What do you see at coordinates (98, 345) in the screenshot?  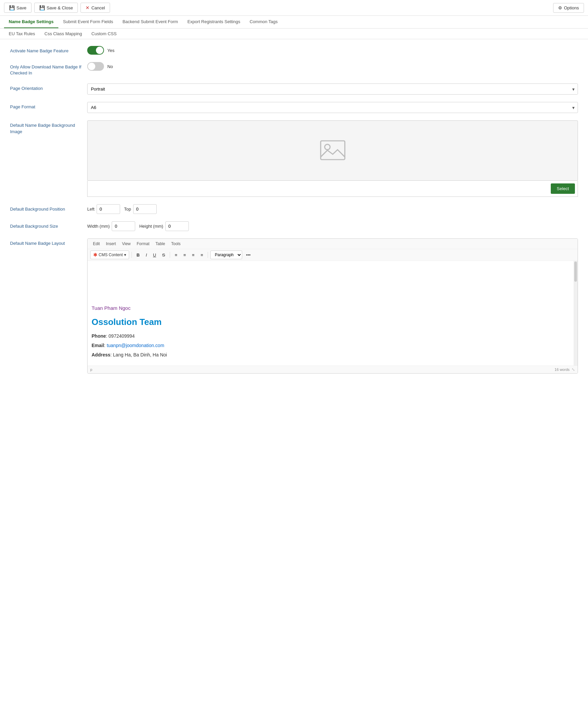 I see `email-label: Email` at bounding box center [98, 345].